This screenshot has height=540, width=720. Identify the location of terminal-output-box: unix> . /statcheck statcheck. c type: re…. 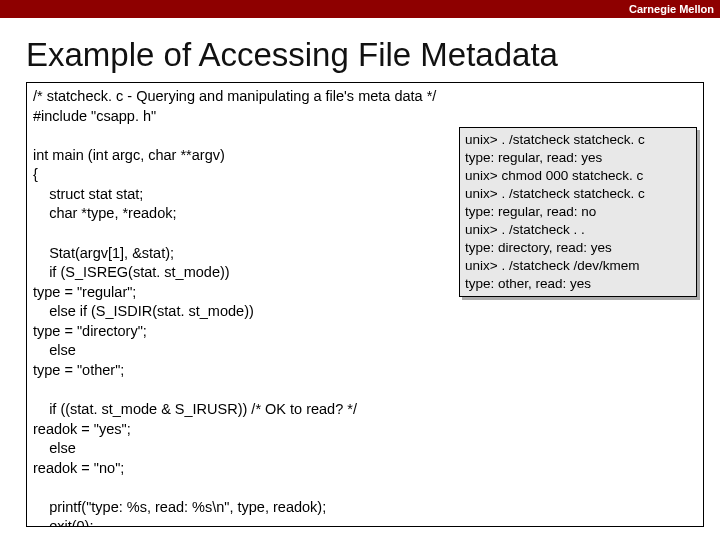
(578, 212).